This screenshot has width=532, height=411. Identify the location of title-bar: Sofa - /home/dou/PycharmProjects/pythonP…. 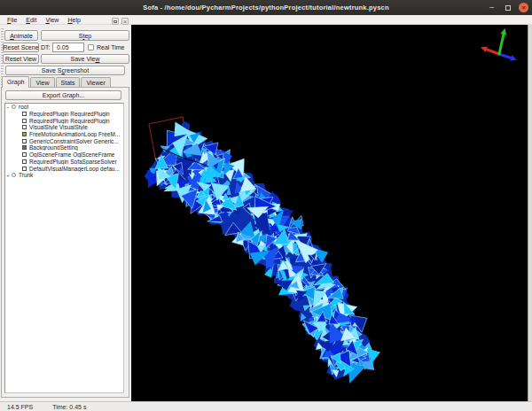
(266, 7).